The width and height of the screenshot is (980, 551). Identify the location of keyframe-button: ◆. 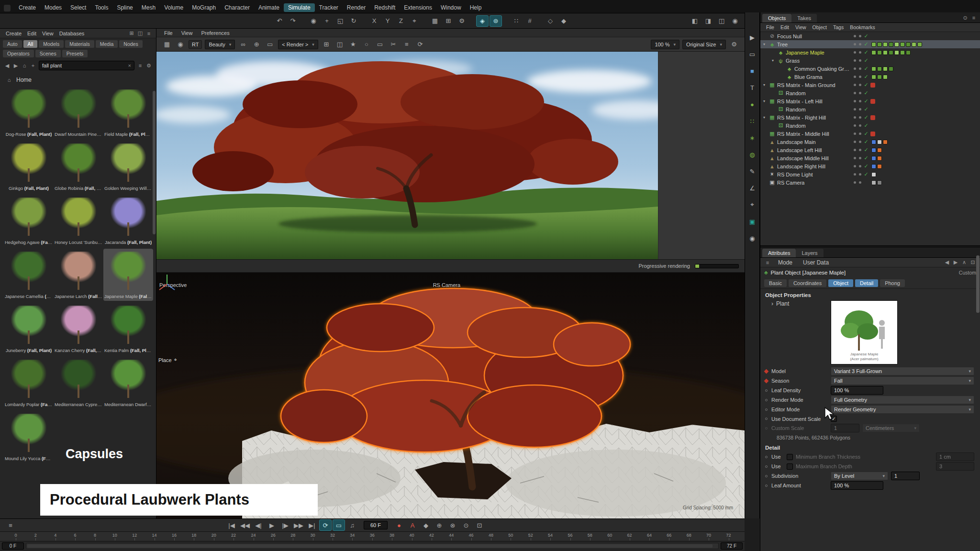
(426, 525).